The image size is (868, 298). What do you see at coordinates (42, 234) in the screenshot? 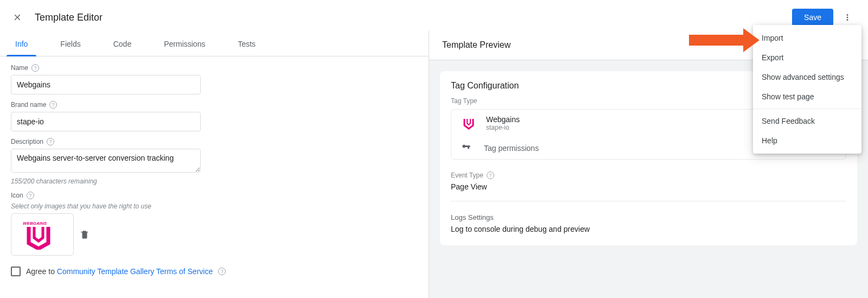
I see `icon-preview: WEBGAINS` at bounding box center [42, 234].